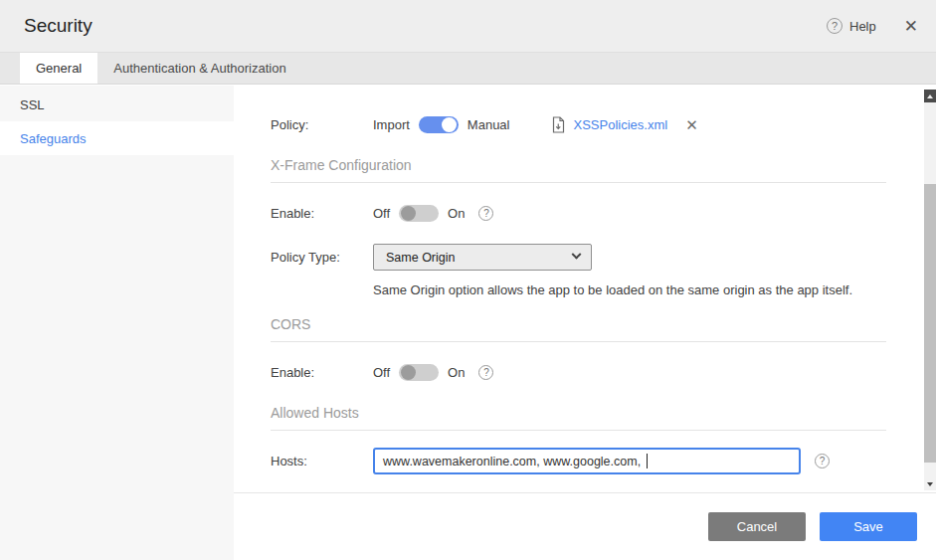 The height and width of the screenshot is (560, 936). Describe the element at coordinates (322, 213) in the screenshot. I see `xframe-enable-label: Enable:` at that location.